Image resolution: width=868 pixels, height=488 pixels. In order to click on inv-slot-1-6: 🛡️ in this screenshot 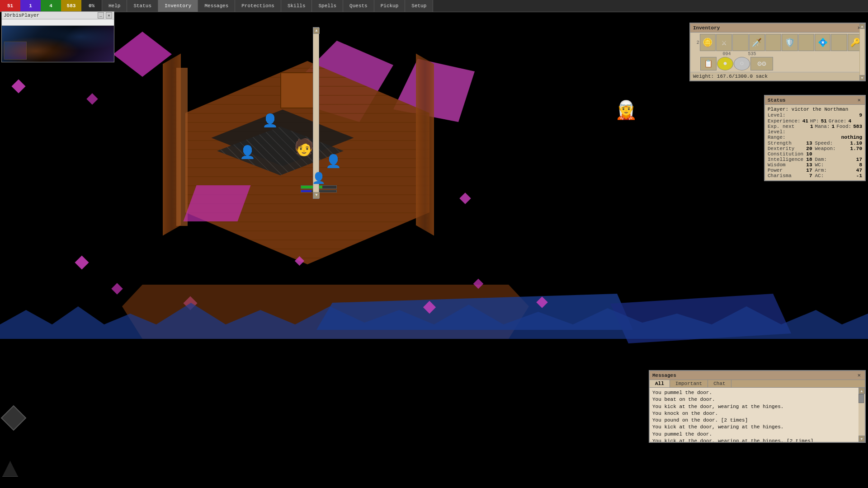, I will do `click(789, 42)`.